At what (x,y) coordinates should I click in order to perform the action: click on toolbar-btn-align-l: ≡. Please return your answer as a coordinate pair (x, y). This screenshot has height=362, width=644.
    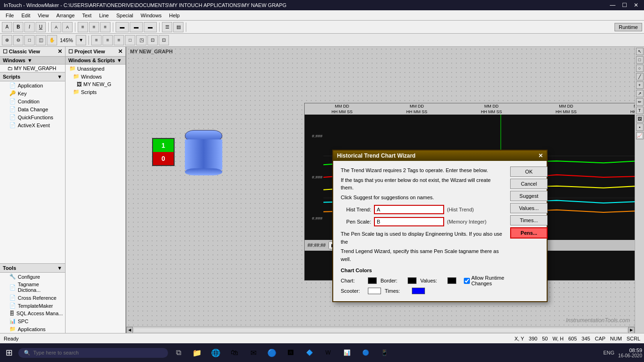
    Looking at the image, I should click on (83, 27).